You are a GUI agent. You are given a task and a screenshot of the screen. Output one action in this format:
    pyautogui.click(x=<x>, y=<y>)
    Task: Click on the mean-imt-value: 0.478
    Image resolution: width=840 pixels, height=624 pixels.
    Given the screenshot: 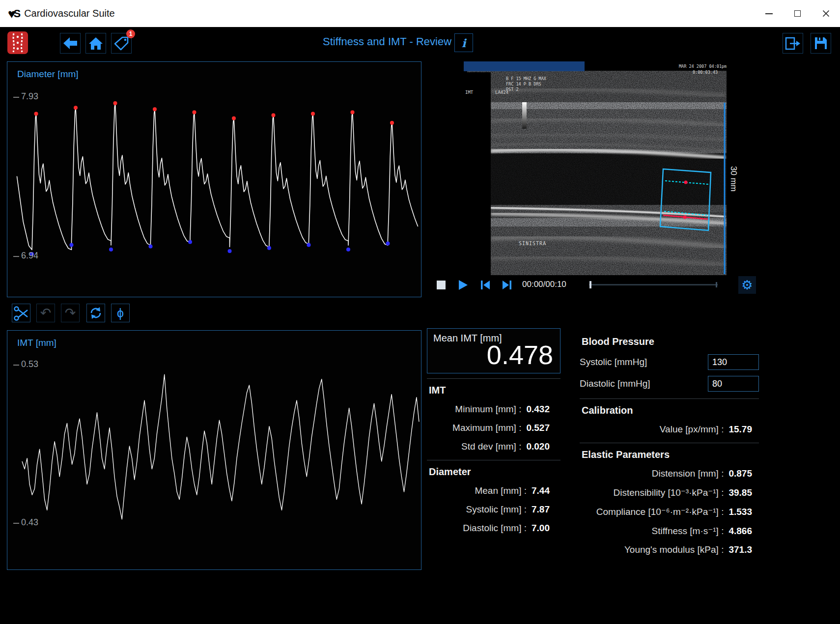 What is the action you would take?
    pyautogui.click(x=520, y=355)
    